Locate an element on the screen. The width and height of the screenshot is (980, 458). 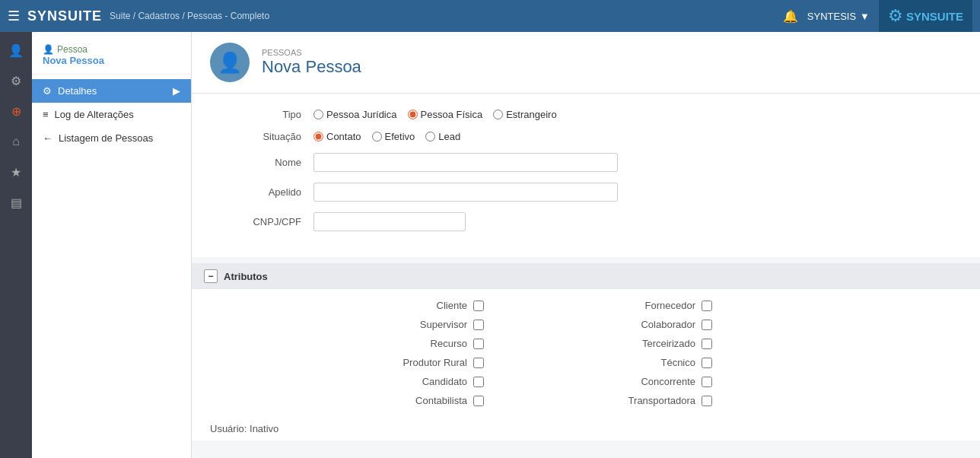
chevron-down-icon: ▼ is located at coordinates (864, 17).